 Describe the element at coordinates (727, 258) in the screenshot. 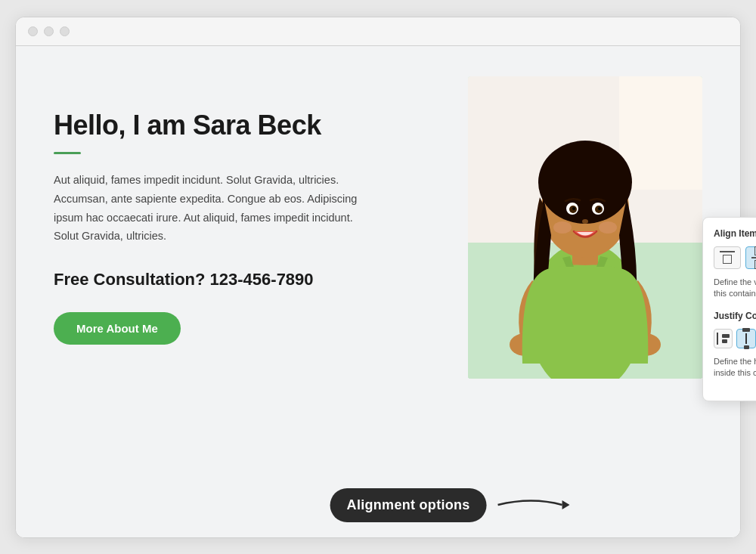

I see `align-top-button` at that location.